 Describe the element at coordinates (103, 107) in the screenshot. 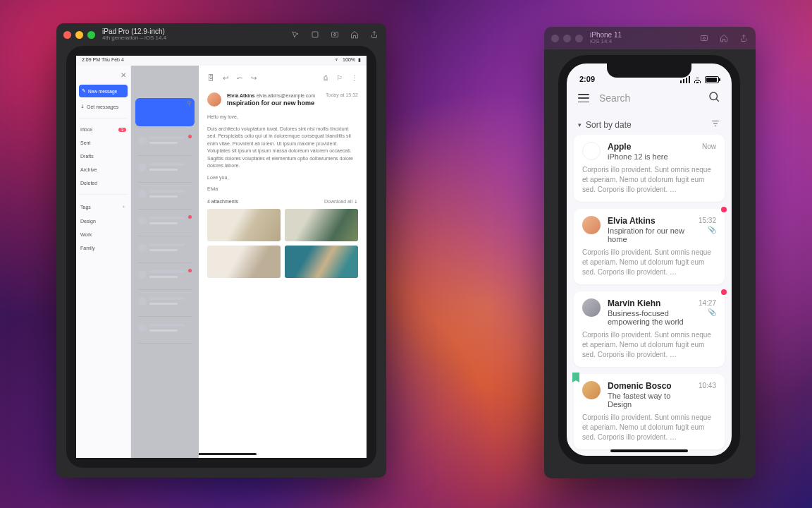

I see `get-messages-button: ⤓ Get messages` at that location.